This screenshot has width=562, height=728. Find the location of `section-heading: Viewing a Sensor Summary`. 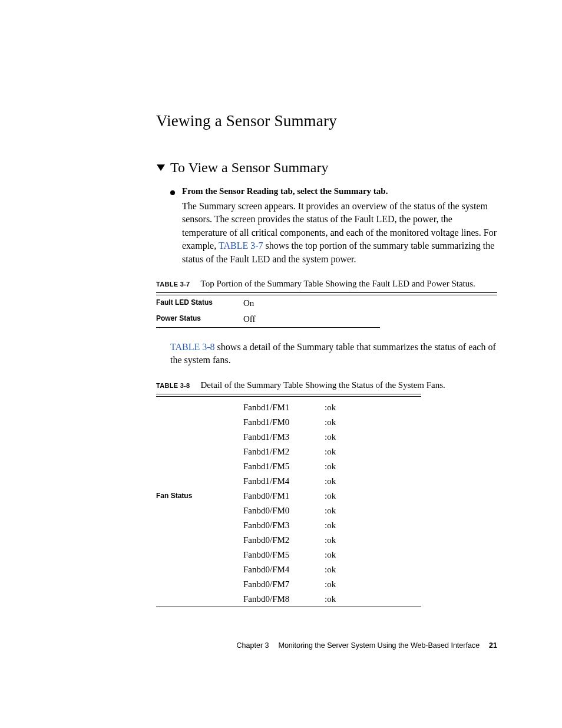

section-heading: Viewing a Sensor Summary is located at coordinates (326, 121).